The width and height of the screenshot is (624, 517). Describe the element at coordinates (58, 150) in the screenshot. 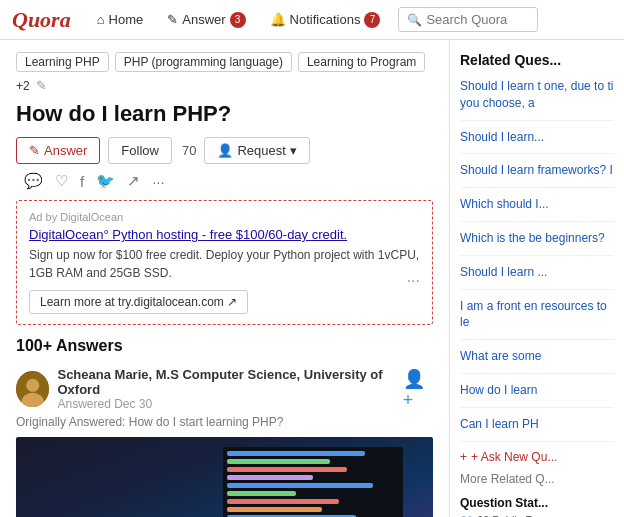

I see `answer-button: ✎ Answer` at that location.